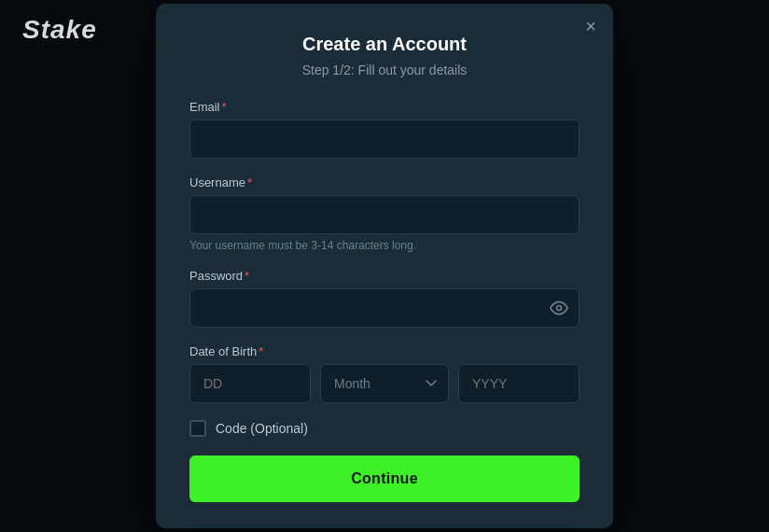 This screenshot has width=769, height=532. I want to click on eye-icon, so click(559, 308).